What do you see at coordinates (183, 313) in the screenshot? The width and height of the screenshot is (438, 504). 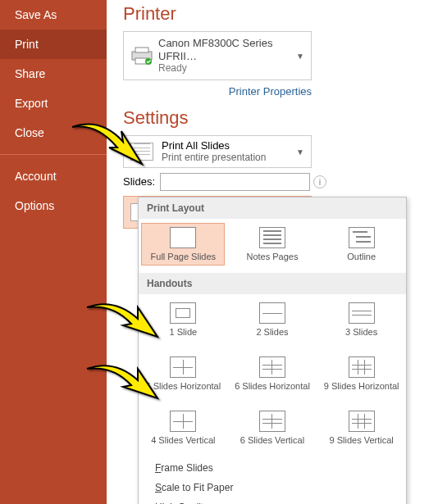 I see `grid-1-icon` at bounding box center [183, 313].